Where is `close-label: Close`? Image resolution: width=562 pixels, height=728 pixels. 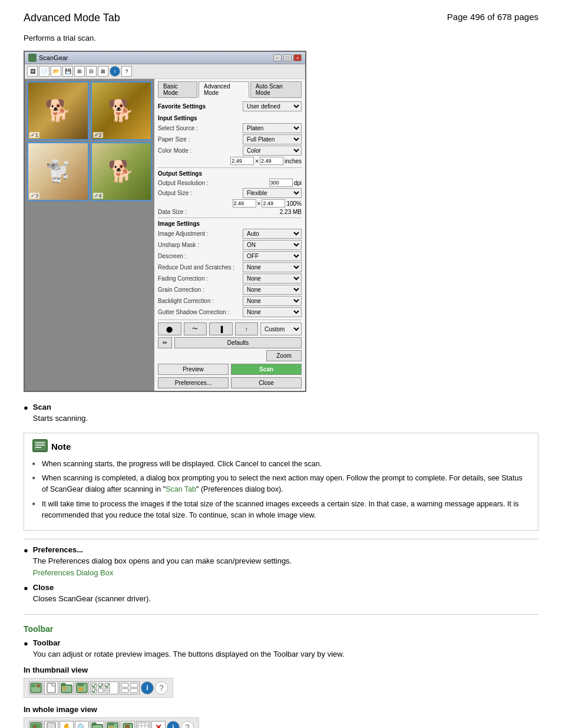 close-label: Close is located at coordinates (92, 587).